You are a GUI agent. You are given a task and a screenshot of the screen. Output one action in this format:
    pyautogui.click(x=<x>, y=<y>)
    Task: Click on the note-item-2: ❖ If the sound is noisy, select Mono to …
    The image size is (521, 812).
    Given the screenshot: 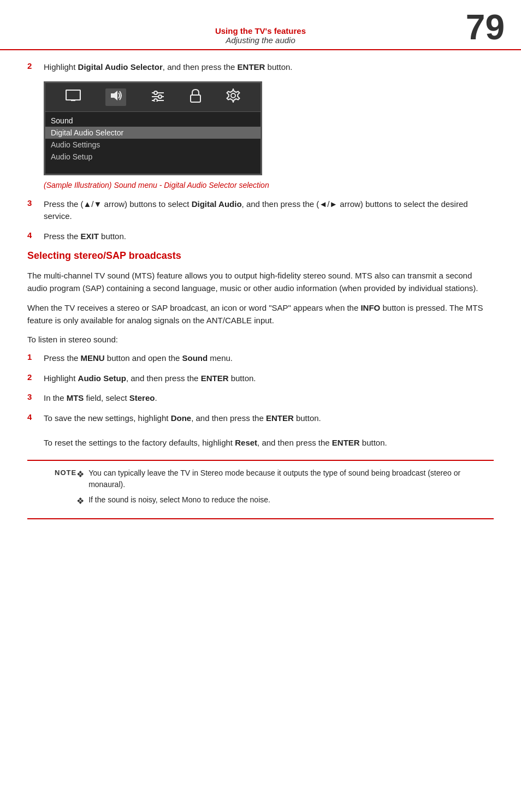 What is the action you would take?
    pyautogui.click(x=277, y=501)
    